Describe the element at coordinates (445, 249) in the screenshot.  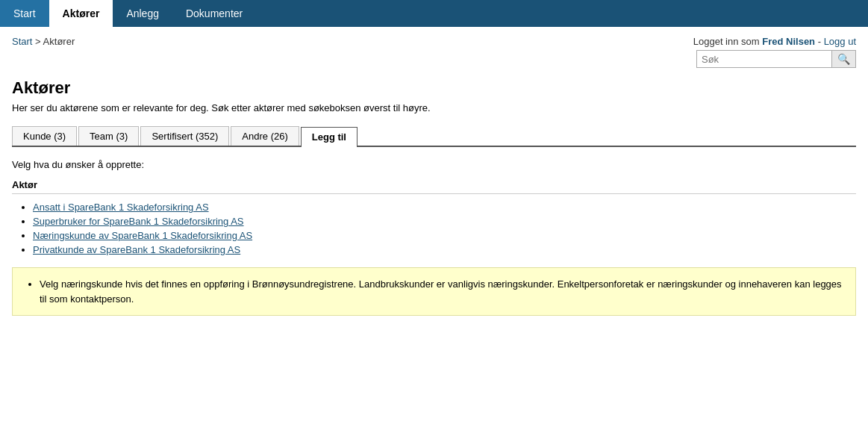
I see `list-item: Privatkunde av SpareBank 1 Skadeforsikri…` at that location.